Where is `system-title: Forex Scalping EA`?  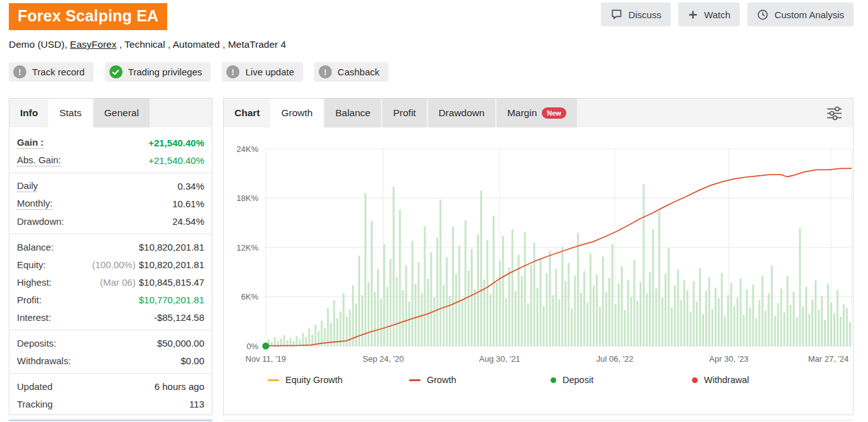
system-title: Forex Scalping EA is located at coordinates (88, 16).